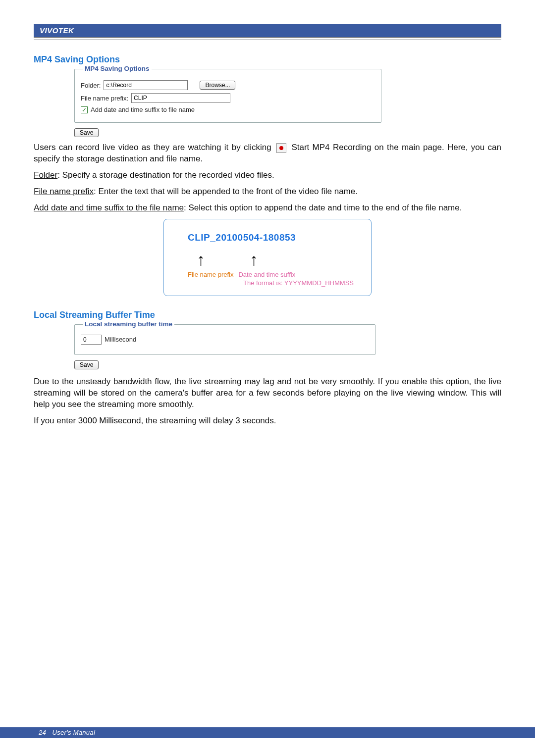  Describe the element at coordinates (268, 38) in the screenshot. I see `divider-thick` at that location.